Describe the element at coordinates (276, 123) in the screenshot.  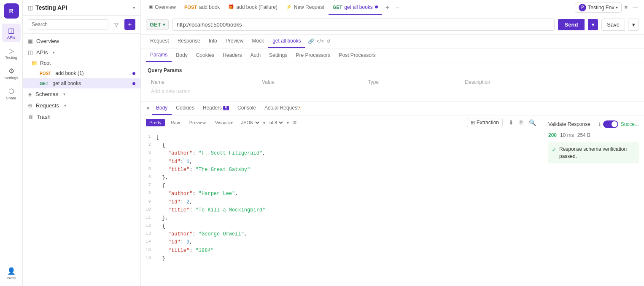
I see `encoding-select: utf8` at that location.